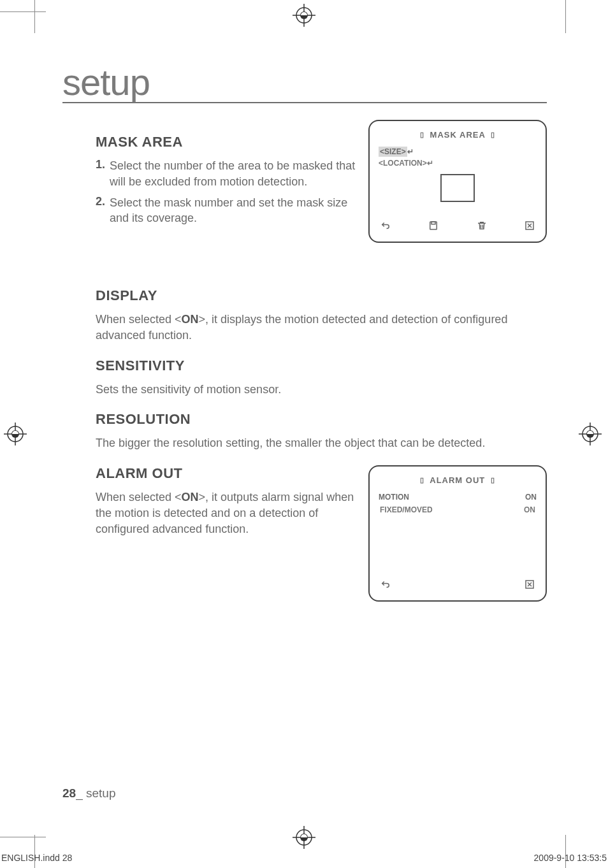 This screenshot has width=608, height=868. Describe the element at coordinates (458, 152) in the screenshot. I see `osd-row-size: <SIZE>↵` at that location.